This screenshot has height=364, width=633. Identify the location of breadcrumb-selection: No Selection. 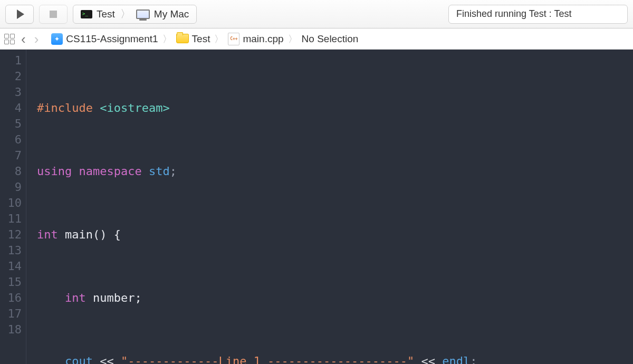
(330, 39).